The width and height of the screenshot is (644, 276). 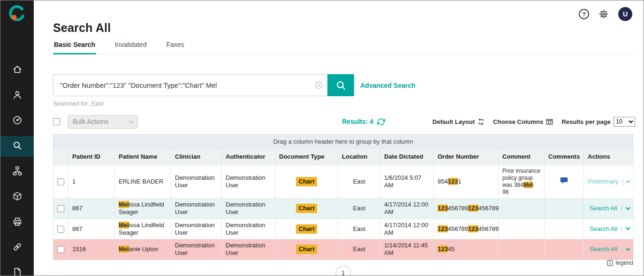 I want to click on comment-bubble-icon, so click(x=564, y=180).